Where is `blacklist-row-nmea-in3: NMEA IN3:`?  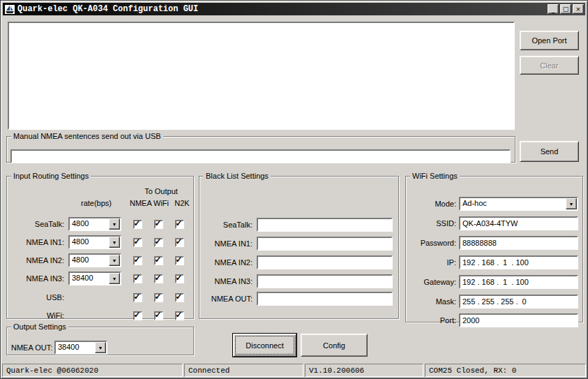 blacklist-row-nmea-in3: NMEA IN3: is located at coordinates (299, 281).